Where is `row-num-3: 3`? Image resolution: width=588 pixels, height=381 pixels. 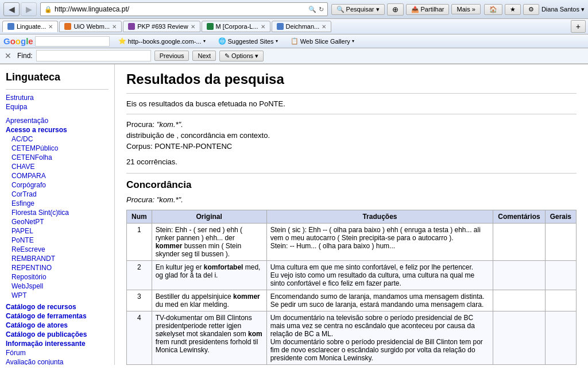 row-num-3: 3 is located at coordinates (140, 301).